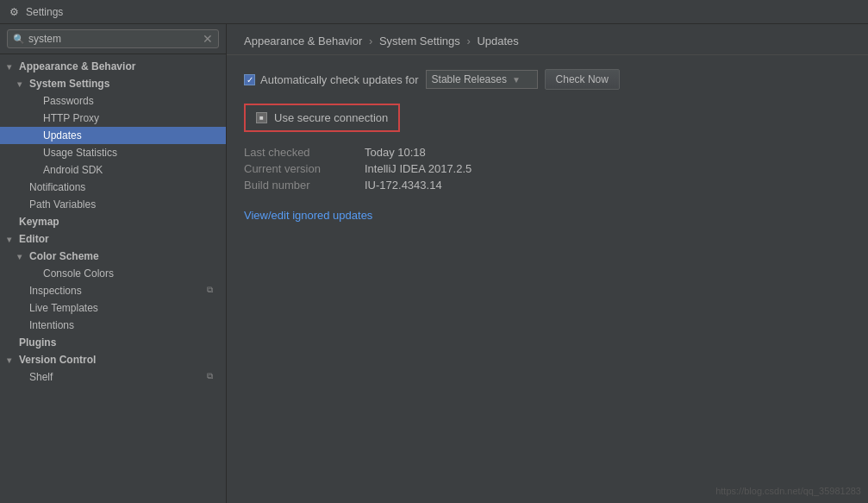 This screenshot has height=503, width=868. Describe the element at coordinates (113, 40) in the screenshot. I see `search-bar: 🔍 ✕` at that location.